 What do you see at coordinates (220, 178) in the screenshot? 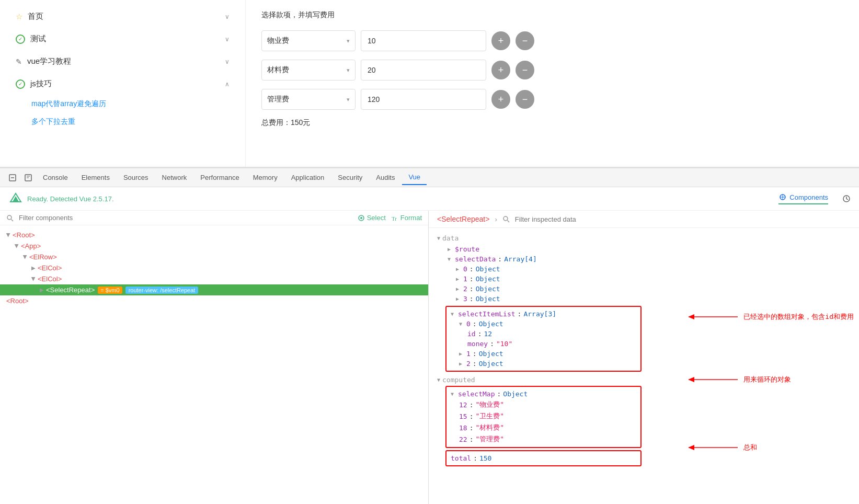
I see `tab-performance: Performance` at bounding box center [220, 178].